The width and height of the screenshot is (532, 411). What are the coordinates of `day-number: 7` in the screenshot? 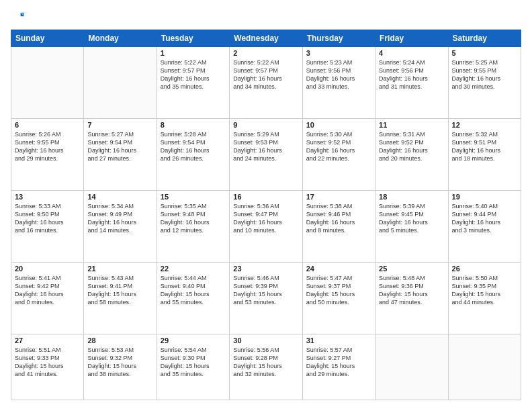 It's located at (120, 125).